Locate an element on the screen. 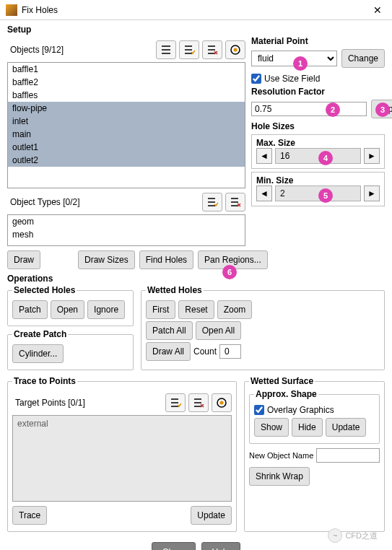 This screenshot has width=392, height=550. list-item: baffle2 is located at coordinates (126, 82).